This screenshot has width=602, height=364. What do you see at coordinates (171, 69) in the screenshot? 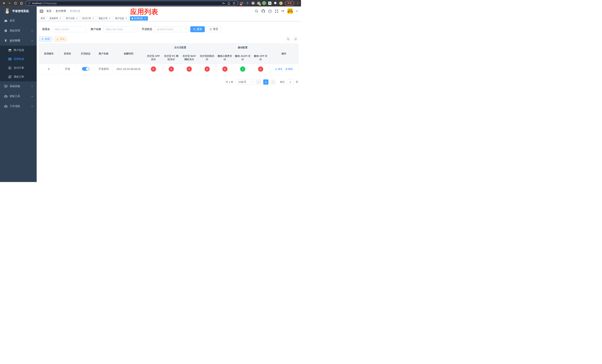
I see `status-alipay-pc` at bounding box center [171, 69].